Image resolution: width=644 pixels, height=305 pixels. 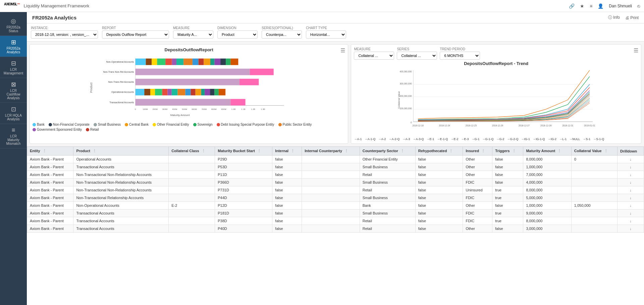 What do you see at coordinates (606, 151) in the screenshot?
I see `sort-collateral-value: ⋮` at bounding box center [606, 151].